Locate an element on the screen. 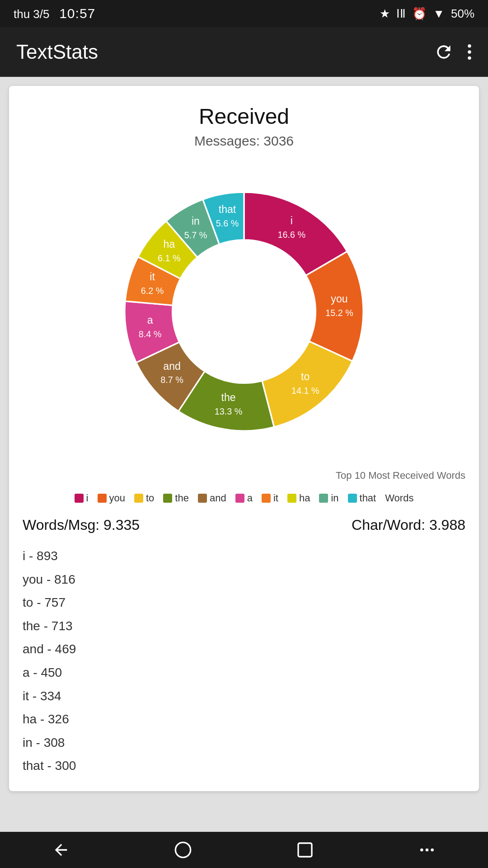 Image resolution: width=488 pixels, height=868 pixels. word-count-item: and - 469 is located at coordinates (244, 649).